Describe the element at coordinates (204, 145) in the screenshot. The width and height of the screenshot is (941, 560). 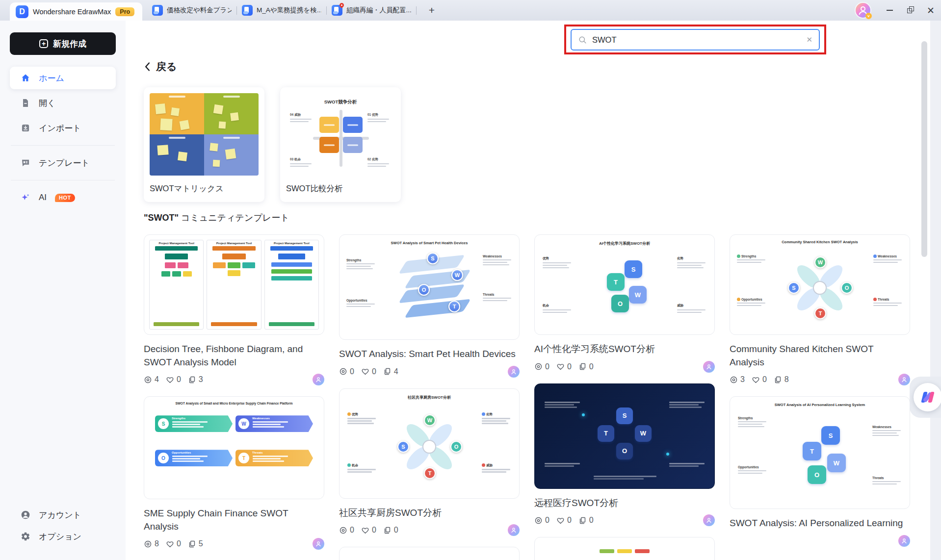
I see `template-card-swot-matrix: SWOTマトリックス` at that location.